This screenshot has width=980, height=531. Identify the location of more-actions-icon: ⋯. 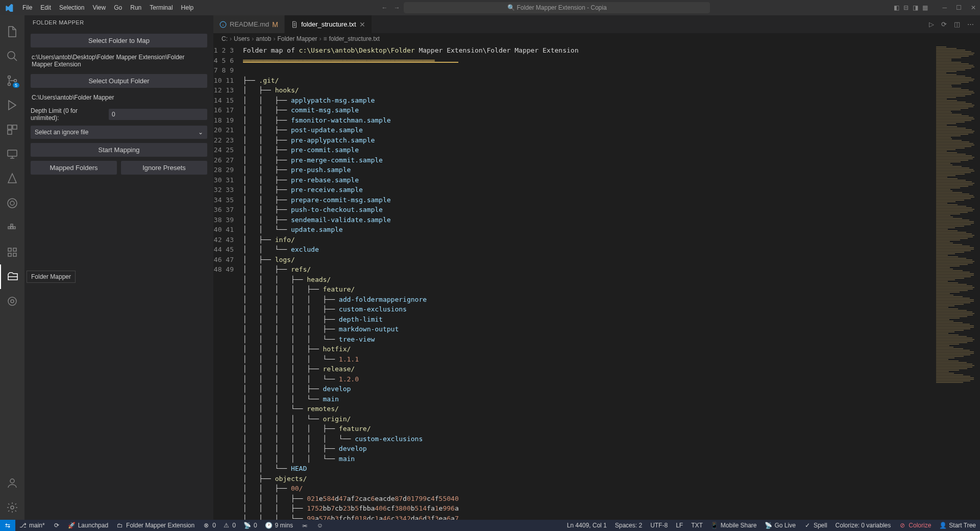
(971, 25).